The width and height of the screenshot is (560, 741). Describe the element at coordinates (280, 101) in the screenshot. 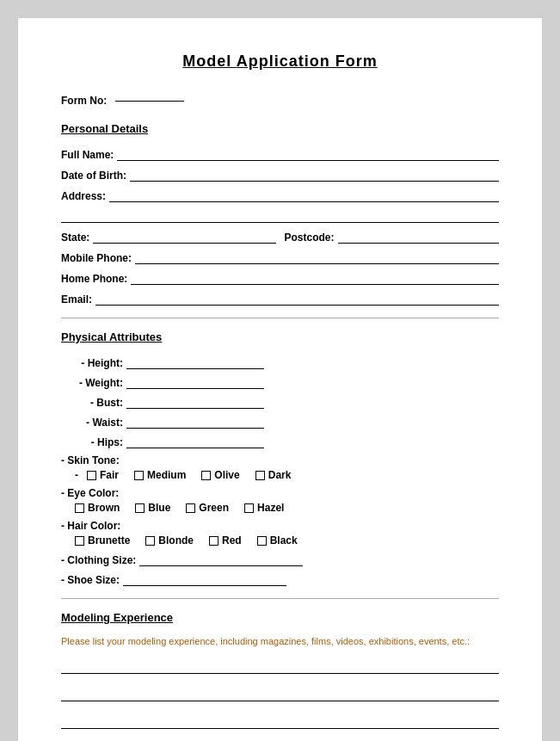

I see `form-no-row: Form No:` at that location.